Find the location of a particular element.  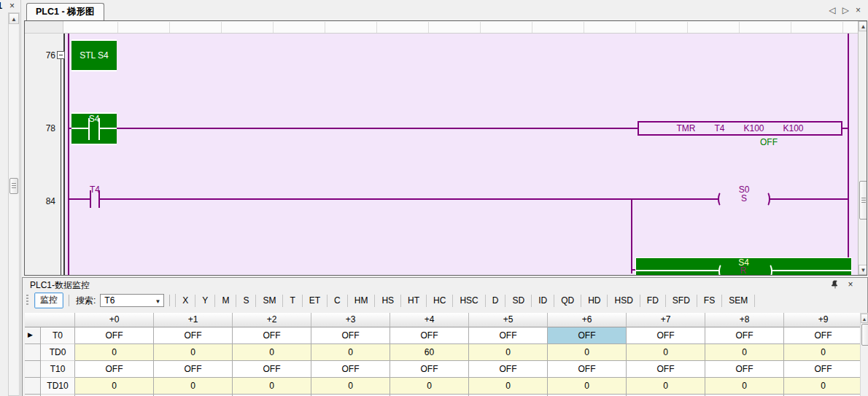

contact-bar is located at coordinates (90, 199).